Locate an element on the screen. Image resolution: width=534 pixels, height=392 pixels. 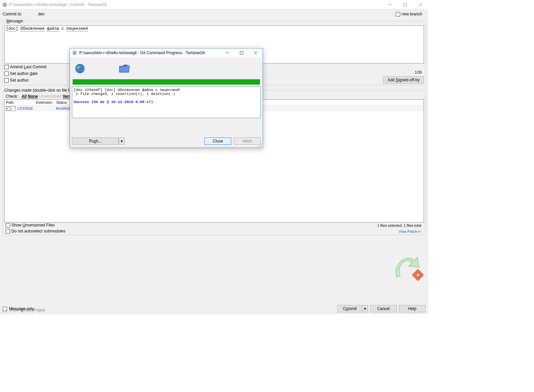
titlebar: P:\savushkin-r-d\hello-tortoisegit - Com… is located at coordinates (214, 5).